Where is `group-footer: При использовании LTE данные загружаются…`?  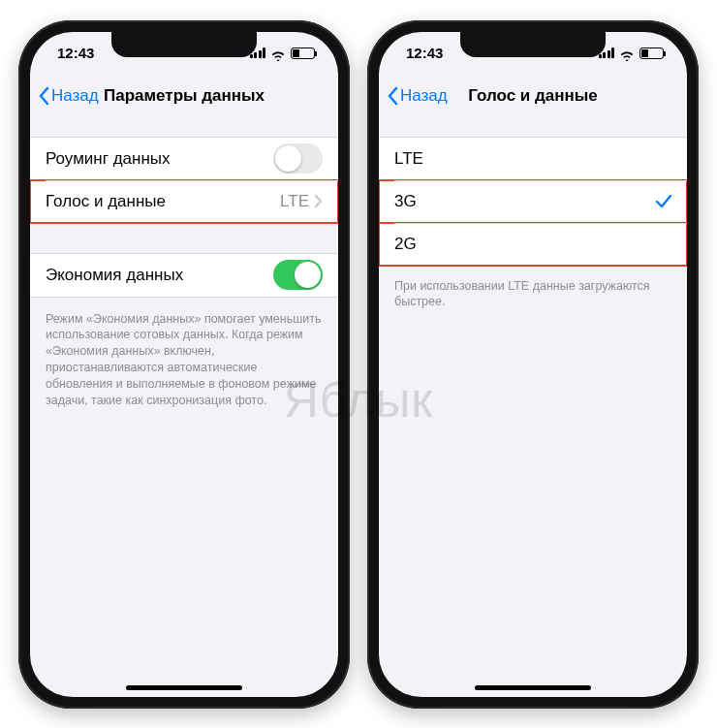
group-footer: При использовании LTE данные загружаются… is located at coordinates (533, 292).